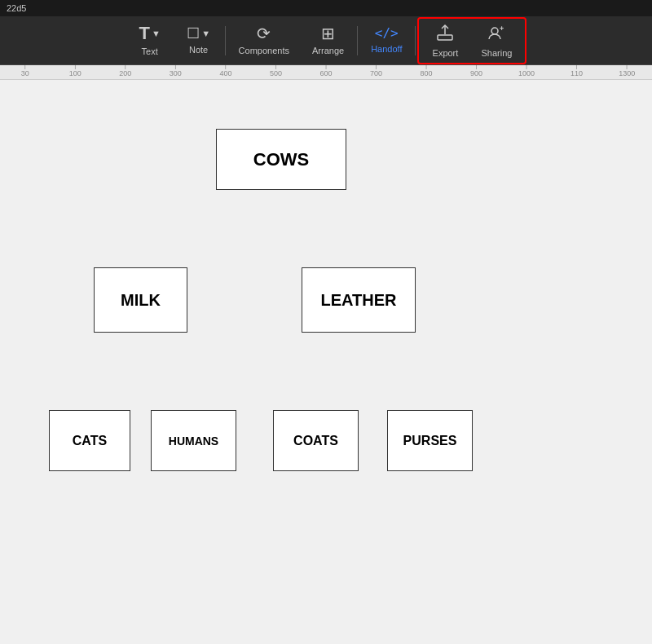 The height and width of the screenshot is (644, 652). I want to click on arrange-label: Arrange, so click(328, 51).